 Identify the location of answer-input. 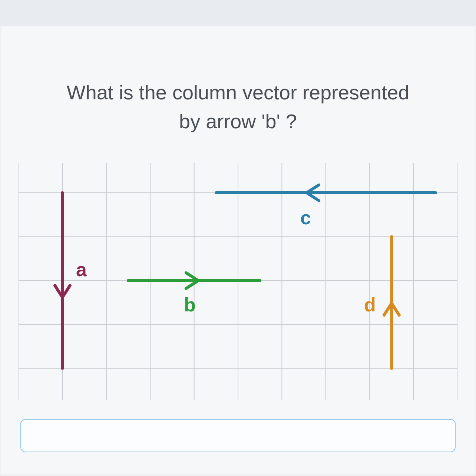
(238, 436).